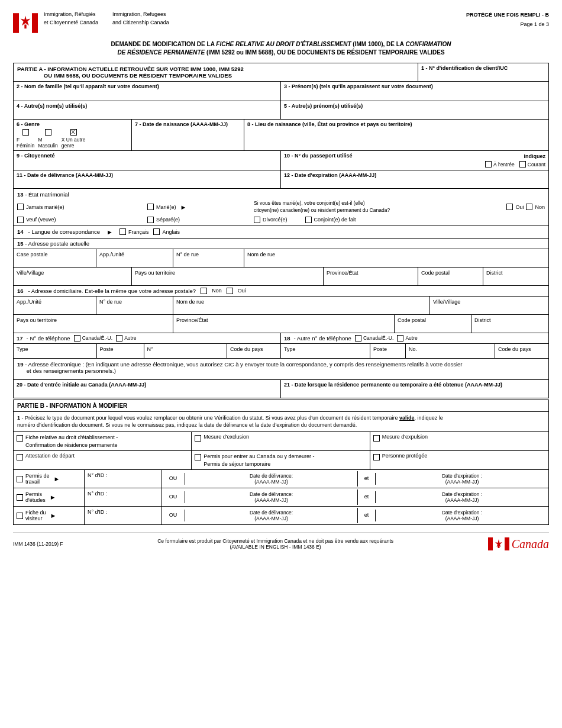 Image resolution: width=562 pixels, height=728 pixels. What do you see at coordinates (150, 207) in the screenshot?
I see `marital-marie-checkbox` at bounding box center [150, 207].